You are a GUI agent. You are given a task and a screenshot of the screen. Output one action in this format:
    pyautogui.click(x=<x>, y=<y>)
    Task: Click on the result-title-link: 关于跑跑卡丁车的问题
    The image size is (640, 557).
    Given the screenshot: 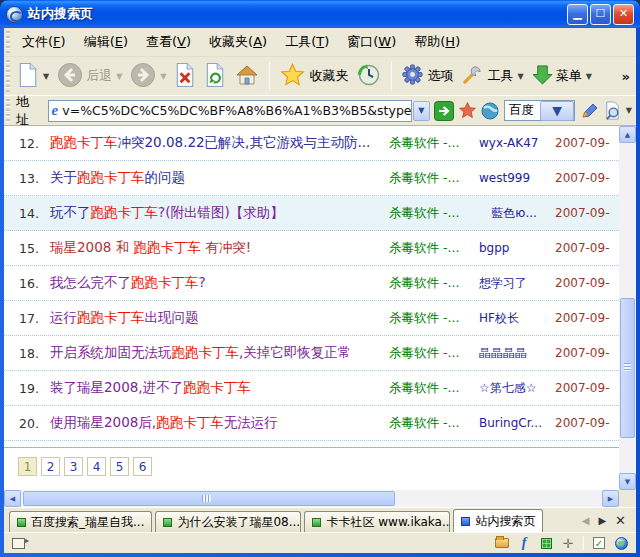 What is the action you would take?
    pyautogui.click(x=220, y=178)
    